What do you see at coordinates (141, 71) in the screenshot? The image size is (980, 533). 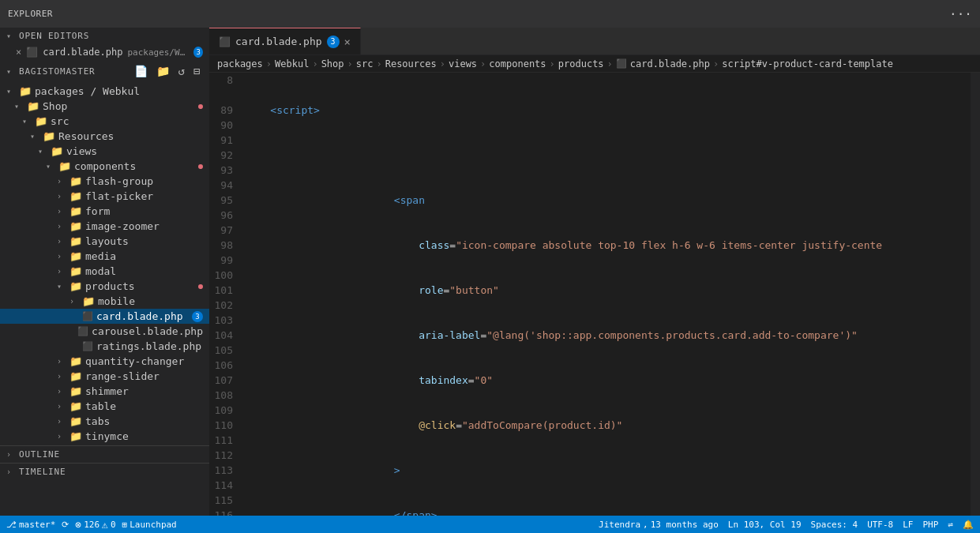 I see `new-file-icon: 📄` at bounding box center [141, 71].